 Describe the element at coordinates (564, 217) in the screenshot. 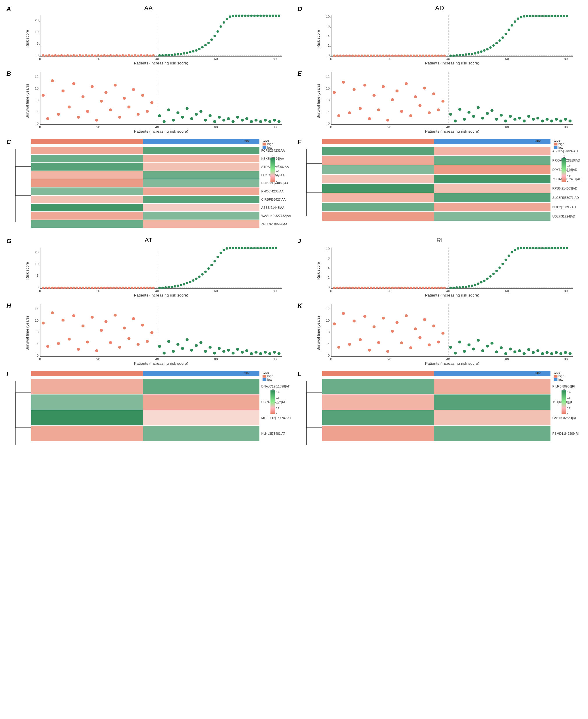

I see `svg-text: UBL7|31724|AD` at that location.